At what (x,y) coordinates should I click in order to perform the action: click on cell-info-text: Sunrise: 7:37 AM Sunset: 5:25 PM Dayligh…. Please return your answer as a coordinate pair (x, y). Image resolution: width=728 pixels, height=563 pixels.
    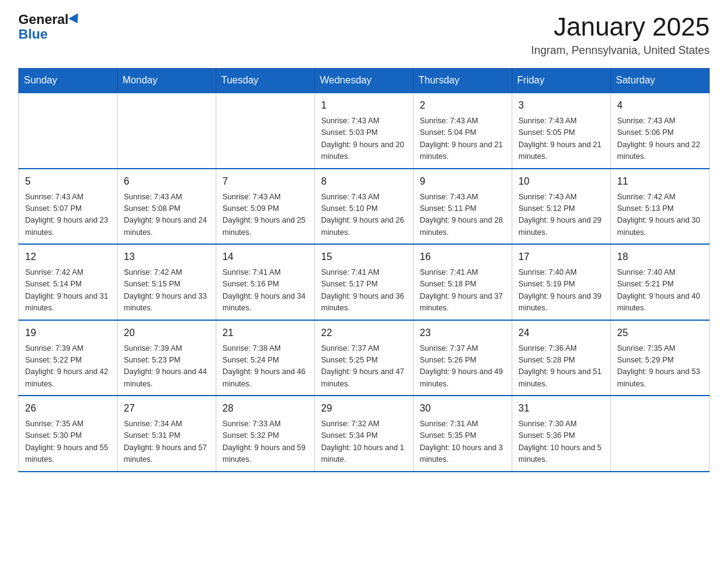
    Looking at the image, I should click on (364, 367).